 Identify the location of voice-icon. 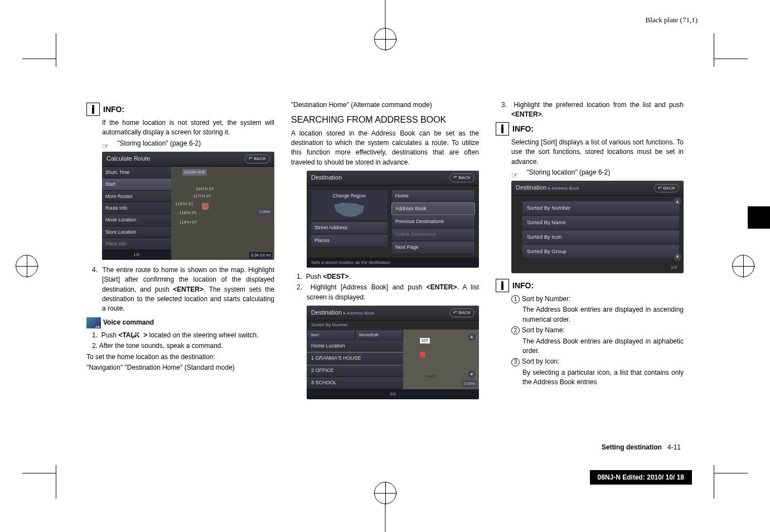
(94, 323).